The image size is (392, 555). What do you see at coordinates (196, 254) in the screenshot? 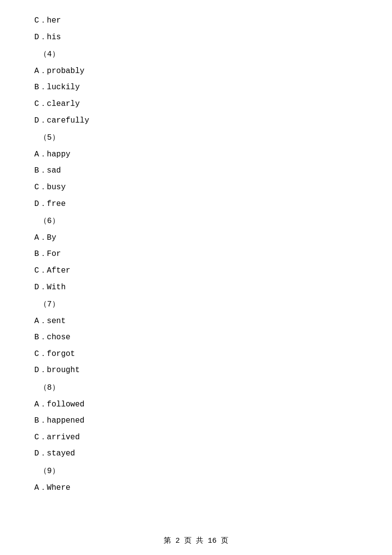
I see `option-item: B．For` at bounding box center [196, 254].